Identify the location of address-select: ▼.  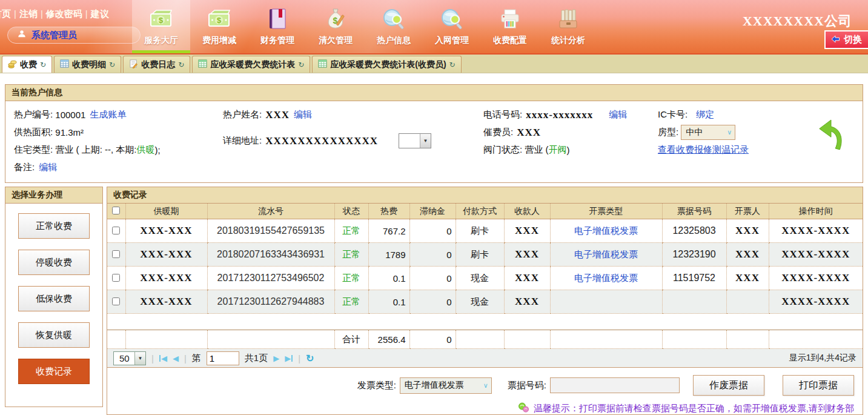
(415, 141).